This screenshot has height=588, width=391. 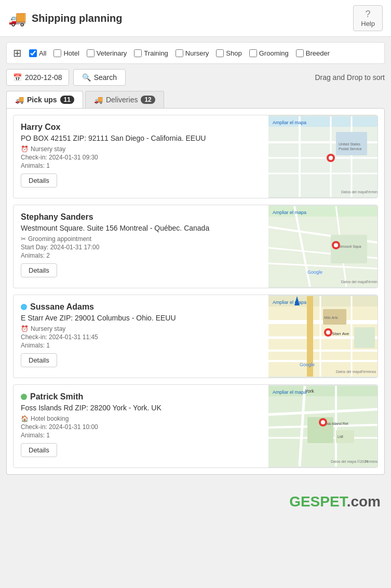 What do you see at coordinates (141, 127) in the screenshot?
I see `card-name-1: Harry Cox` at bounding box center [141, 127].